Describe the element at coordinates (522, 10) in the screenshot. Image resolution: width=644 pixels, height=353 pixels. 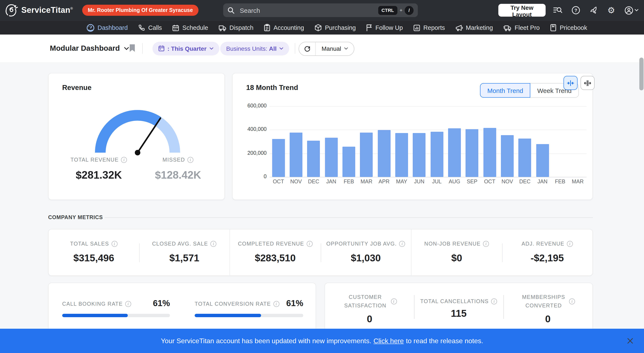
I see `try-new-layout-button: Try New Layout` at that location.